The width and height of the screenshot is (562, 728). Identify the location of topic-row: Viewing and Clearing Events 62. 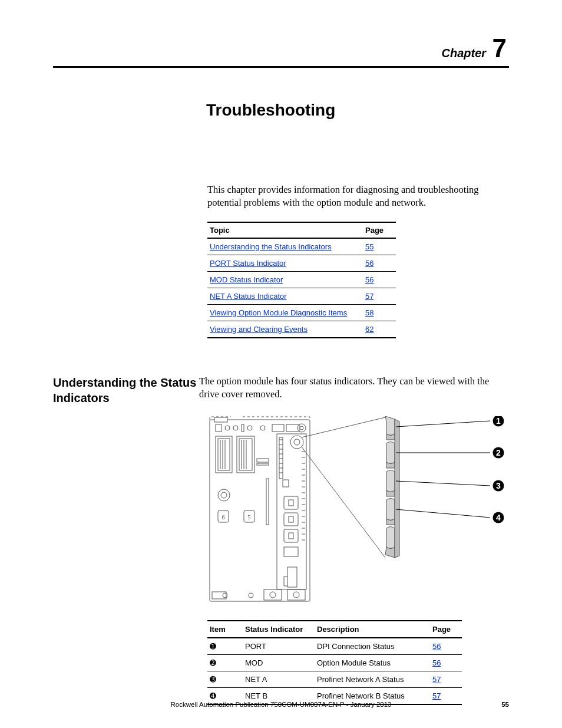
(302, 329).